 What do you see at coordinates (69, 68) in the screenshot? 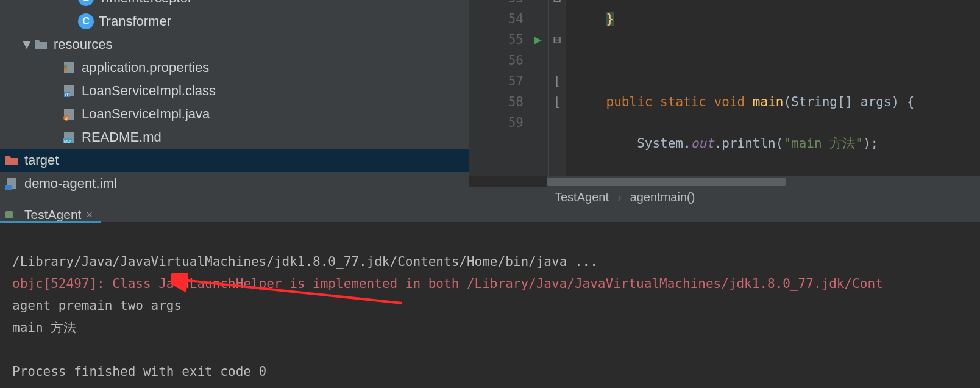
I see `properties-file-icon` at bounding box center [69, 68].